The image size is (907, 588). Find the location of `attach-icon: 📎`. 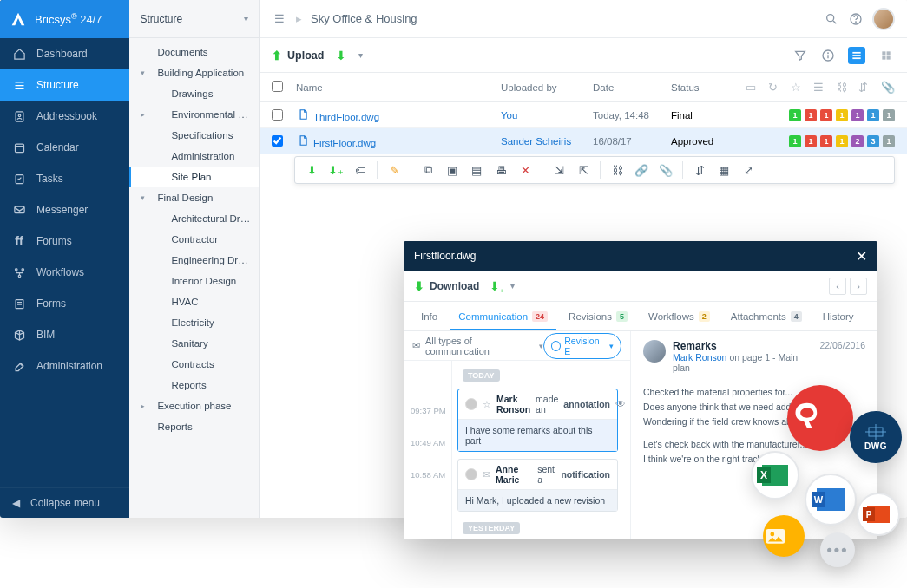

attach-icon: 📎 is located at coordinates (666, 170).